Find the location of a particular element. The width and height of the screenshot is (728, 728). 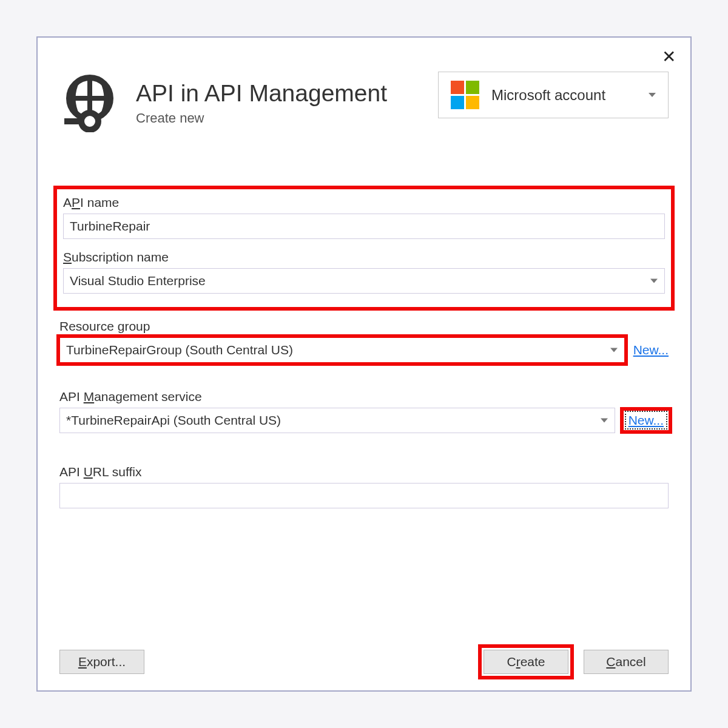

subscription-value is located at coordinates (364, 281).